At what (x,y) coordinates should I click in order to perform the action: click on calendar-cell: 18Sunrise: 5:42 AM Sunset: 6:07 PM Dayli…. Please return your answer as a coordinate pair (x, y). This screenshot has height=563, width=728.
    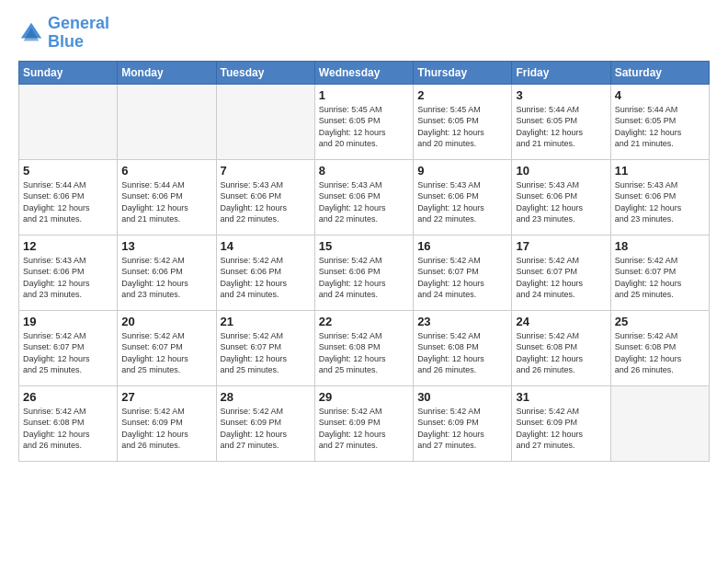
    Looking at the image, I should click on (660, 272).